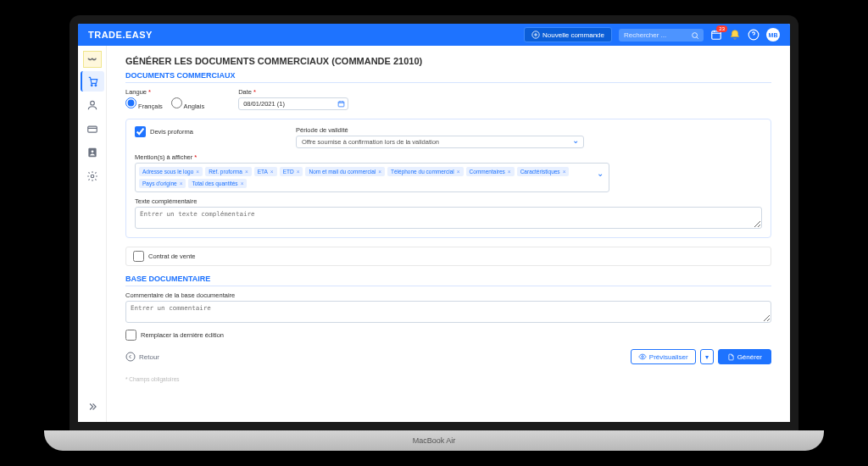 The width and height of the screenshot is (868, 466). What do you see at coordinates (229, 171) in the screenshot?
I see `tag-item: Réf. proforma×` at bounding box center [229, 171].